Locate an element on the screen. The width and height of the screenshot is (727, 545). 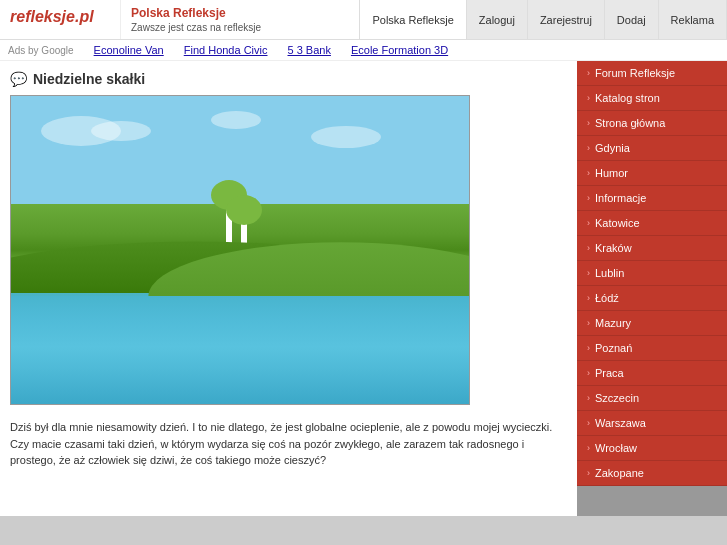
article-text: Dziś był dla mnie niesamowity dzień. I t… is located at coordinates (288, 442).